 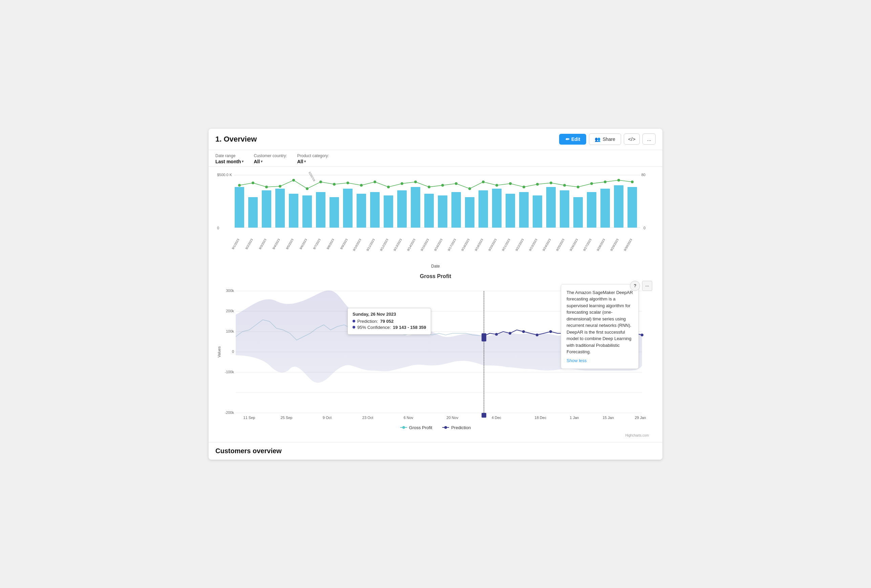 What do you see at coordinates (479, 245) in the screenshot?
I see `svg-text: 9/19/2023` at bounding box center [479, 245].